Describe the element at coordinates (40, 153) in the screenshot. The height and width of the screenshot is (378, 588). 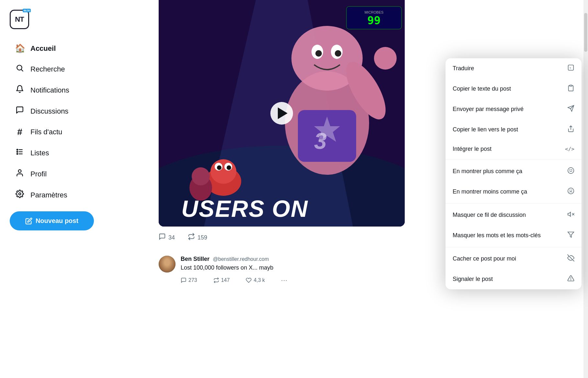
I see `sidebar-item-label: Listes` at that location.